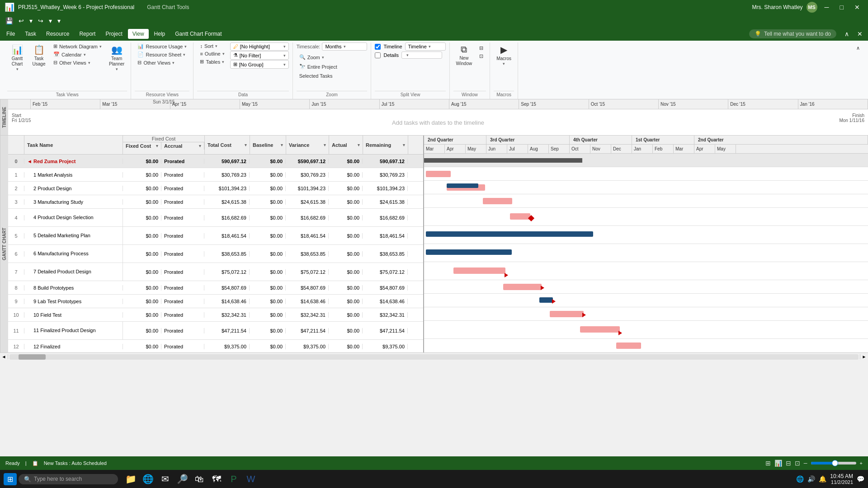 This screenshot has width=868, height=488. I want to click on zoom-in-icon: +, so click(861, 463).